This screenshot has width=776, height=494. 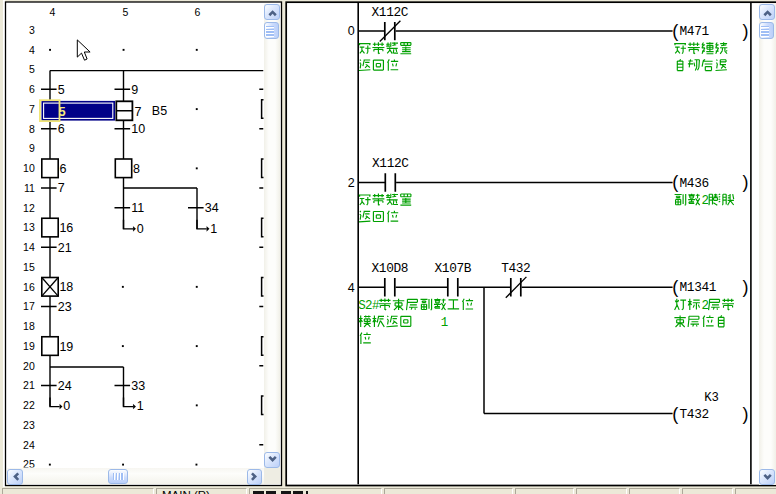 I want to click on svg-text: 14, so click(x=29, y=247).